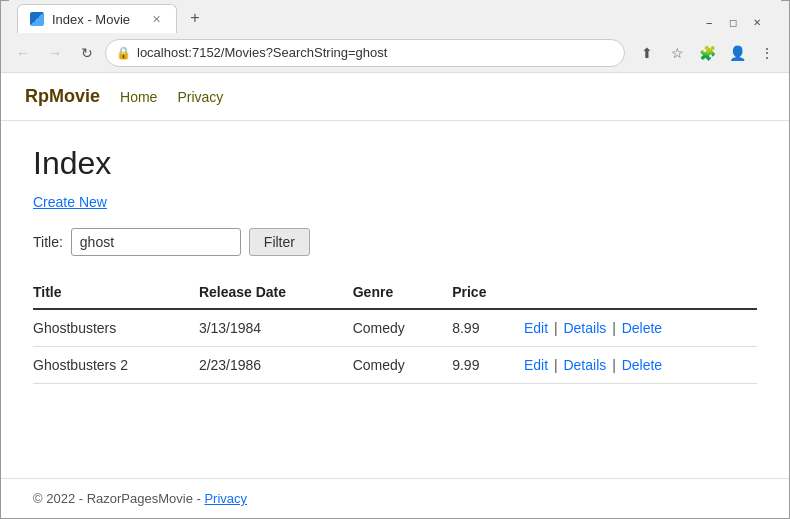 The height and width of the screenshot is (519, 790). What do you see at coordinates (488, 366) in the screenshot?
I see `cell-price: 9.99` at bounding box center [488, 366].